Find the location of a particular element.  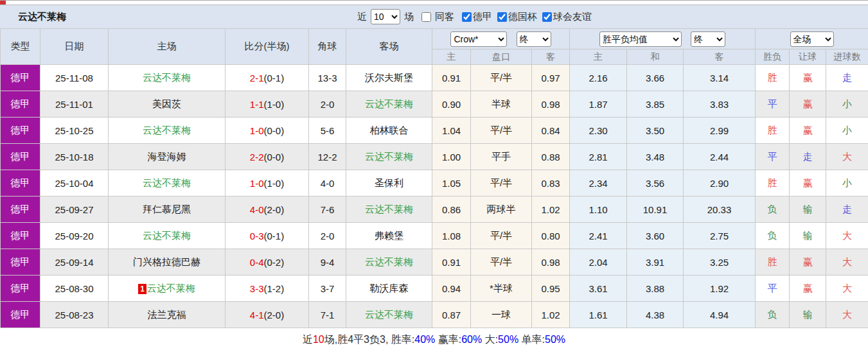

average-stage-select: 终 is located at coordinates (708, 39).